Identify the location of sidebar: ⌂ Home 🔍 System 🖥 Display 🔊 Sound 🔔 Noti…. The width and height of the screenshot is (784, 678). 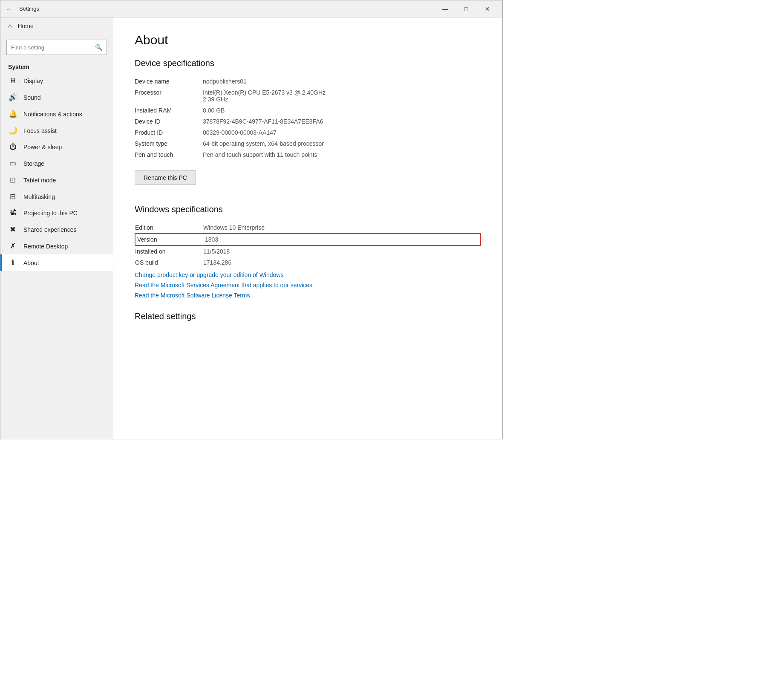
(57, 228).